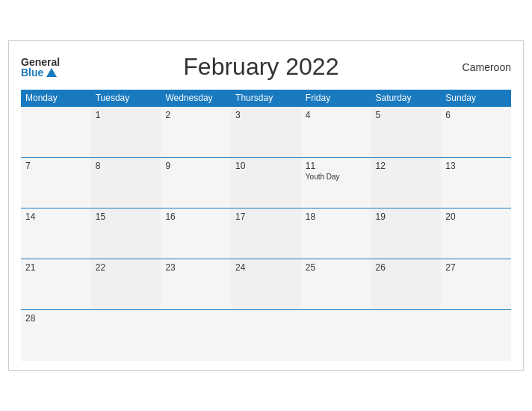  I want to click on calendar-cell: 2, so click(196, 132).